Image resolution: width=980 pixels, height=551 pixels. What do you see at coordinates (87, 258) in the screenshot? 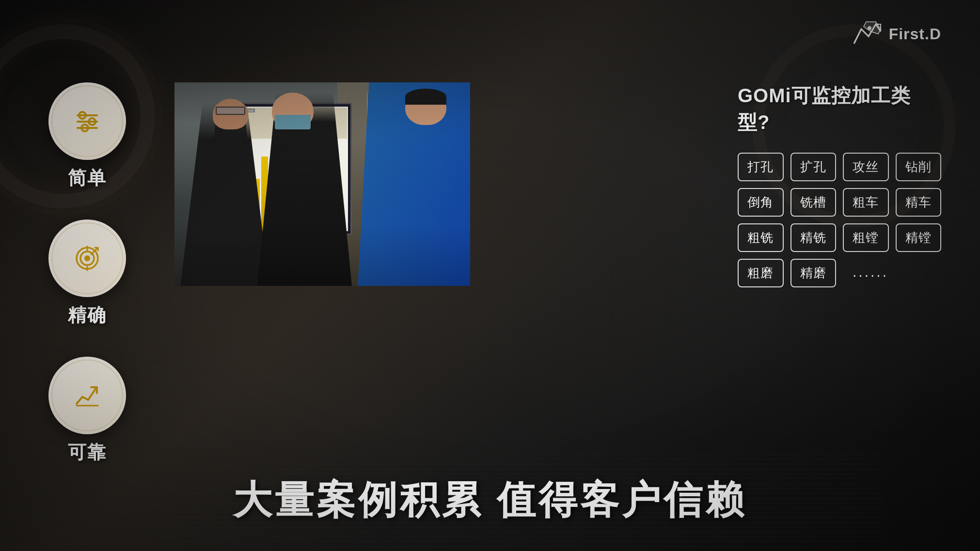
I see `feature-precise-badge` at bounding box center [87, 258].